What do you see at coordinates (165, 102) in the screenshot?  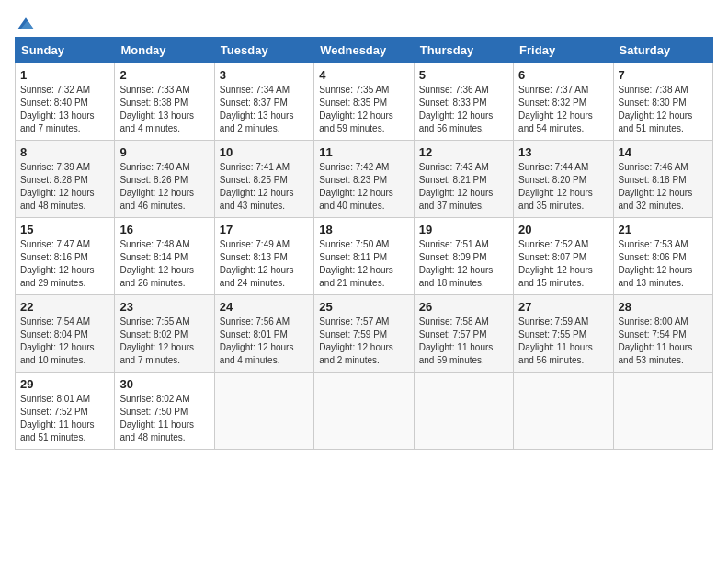 I see `calendar-cell: 2Sunrise: 7:33 AMSunset: 8:38 PMDaylight…` at bounding box center [165, 102].